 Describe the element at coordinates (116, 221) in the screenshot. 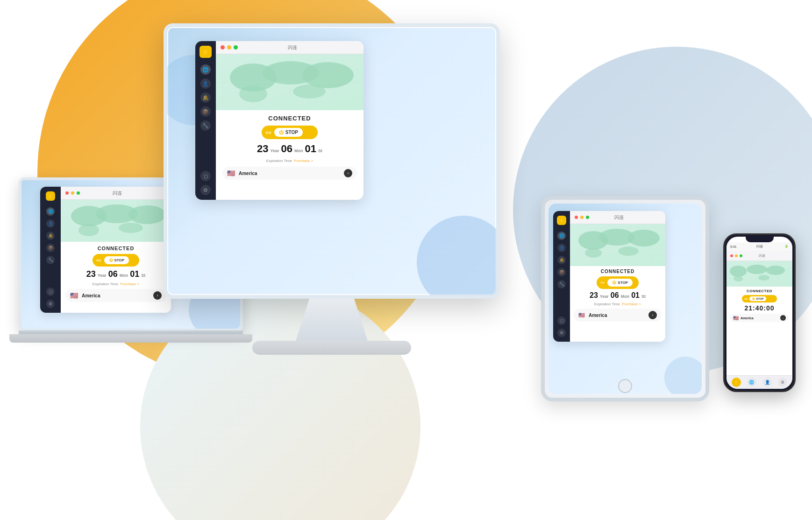

I see `laptop-map-area` at that location.